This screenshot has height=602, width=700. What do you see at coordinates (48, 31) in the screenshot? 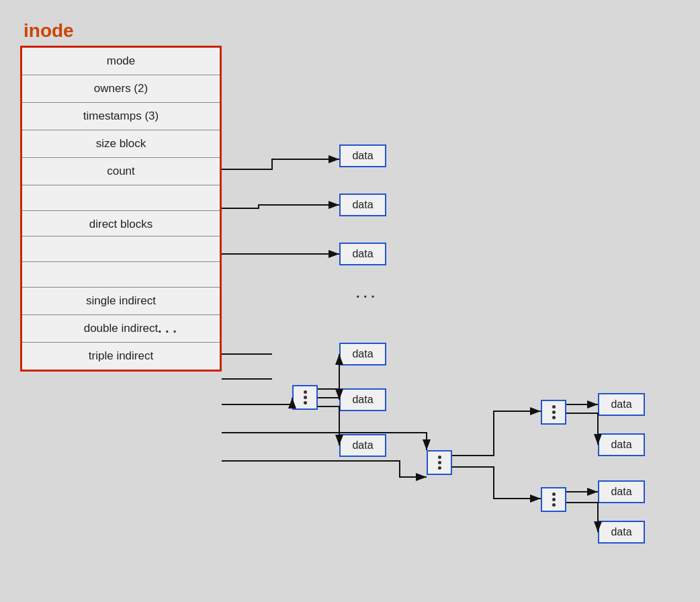
I see `inode-title: inode` at bounding box center [48, 31].